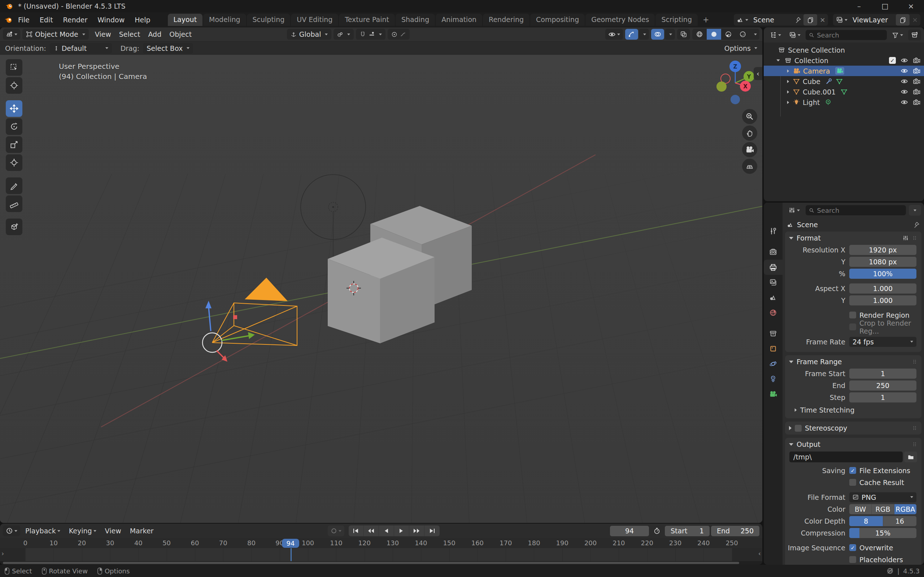  I want to click on outliner-editor-type-button, so click(775, 35).